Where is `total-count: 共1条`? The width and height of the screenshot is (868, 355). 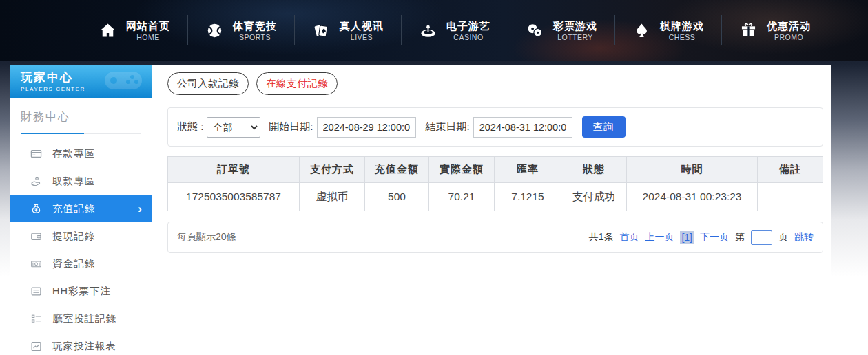
total-count: 共1条 is located at coordinates (601, 237).